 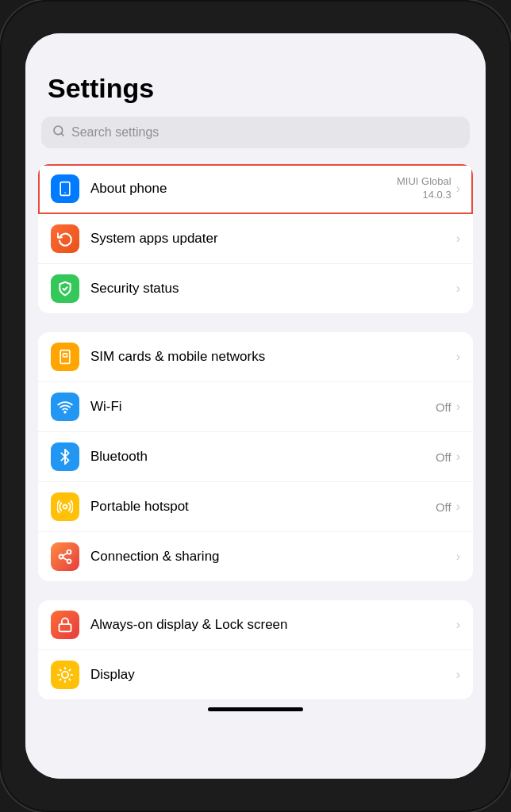 I want to click on bluetooth-chevron: ›, so click(x=459, y=457).